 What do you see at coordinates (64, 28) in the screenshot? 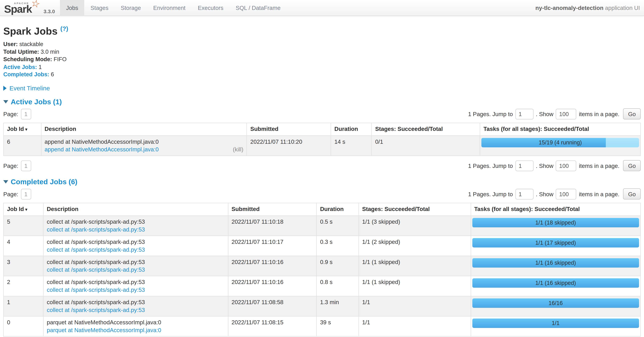
I see `help-link: (?)` at bounding box center [64, 28].